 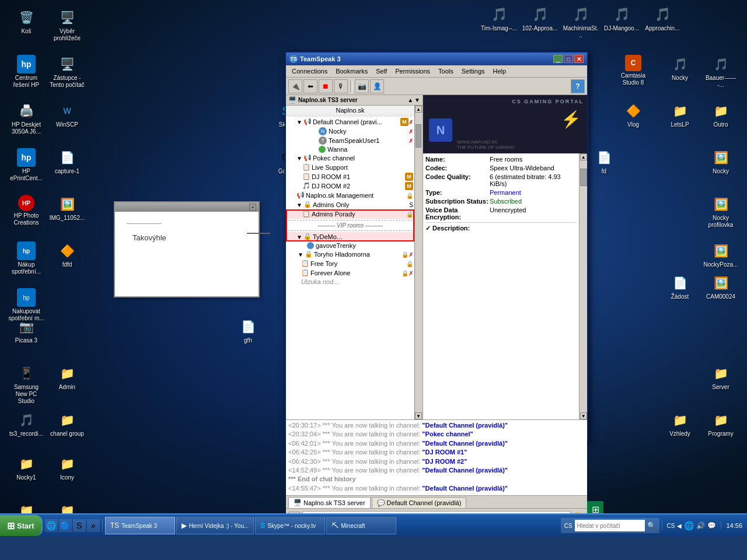 What do you see at coordinates (67, 208) in the screenshot?
I see `icon-img11052: 🖼️ IMG_11052...` at bounding box center [67, 208].